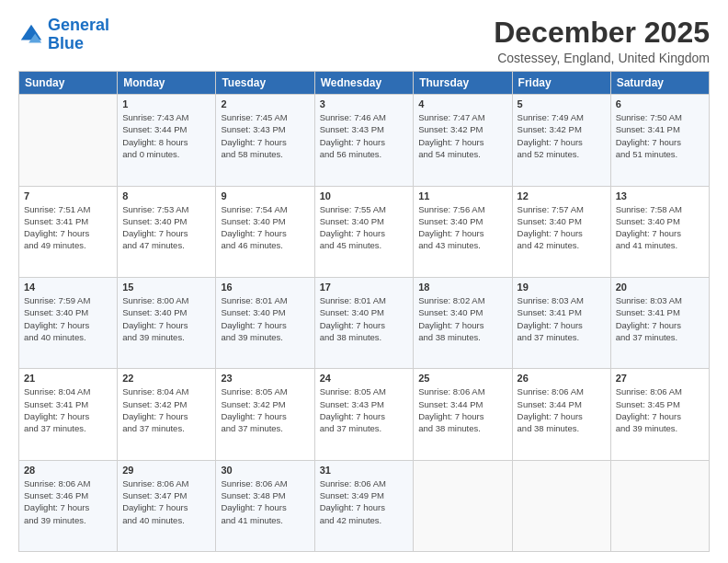 The height and width of the screenshot is (563, 728). I want to click on day-header-tuesday: Tuesday, so click(265, 83).